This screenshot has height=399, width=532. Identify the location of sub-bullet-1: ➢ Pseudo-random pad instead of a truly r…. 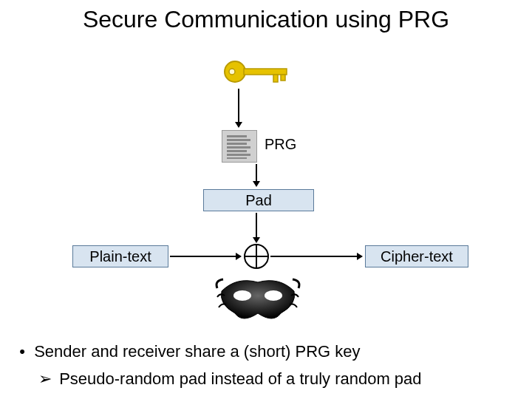
(278, 379).